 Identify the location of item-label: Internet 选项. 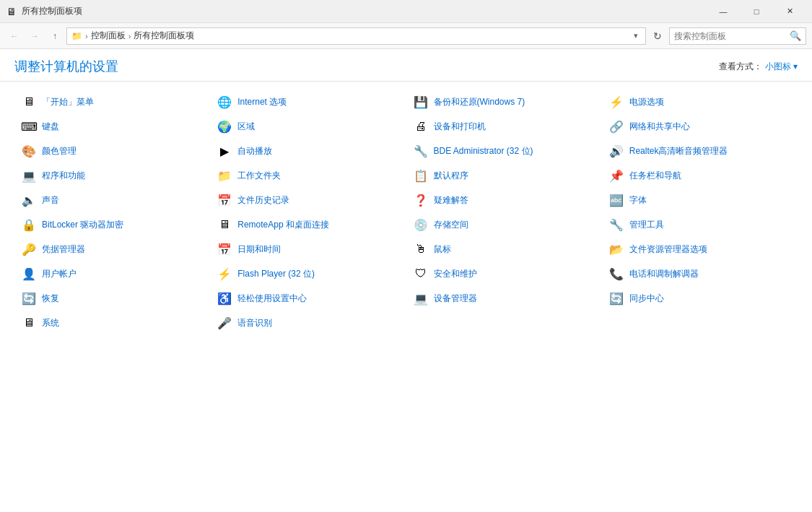
(262, 103).